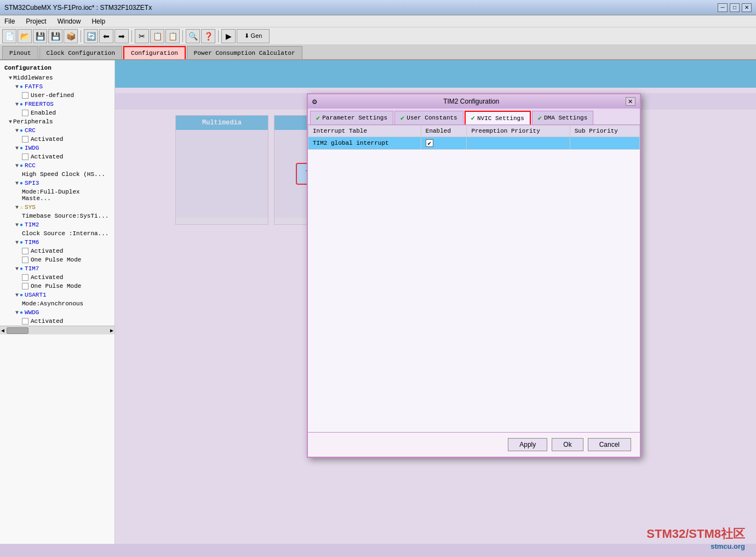 This screenshot has width=756, height=557. Describe the element at coordinates (57, 330) in the screenshot. I see `tree-scrollbar-h: ◀ ▶` at that location.